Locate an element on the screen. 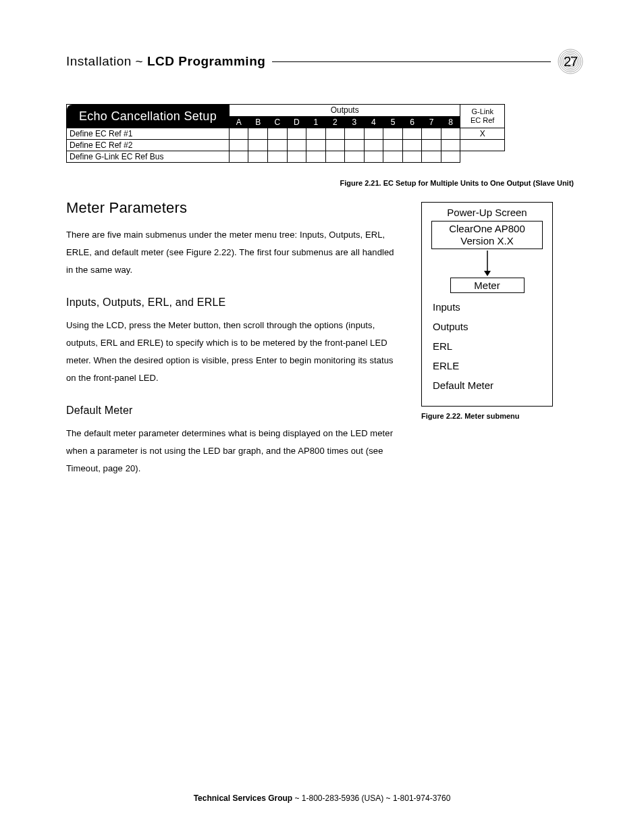 The width and height of the screenshot is (644, 834). ec-row-label: Define EC Ref #2 is located at coordinates (149, 146).